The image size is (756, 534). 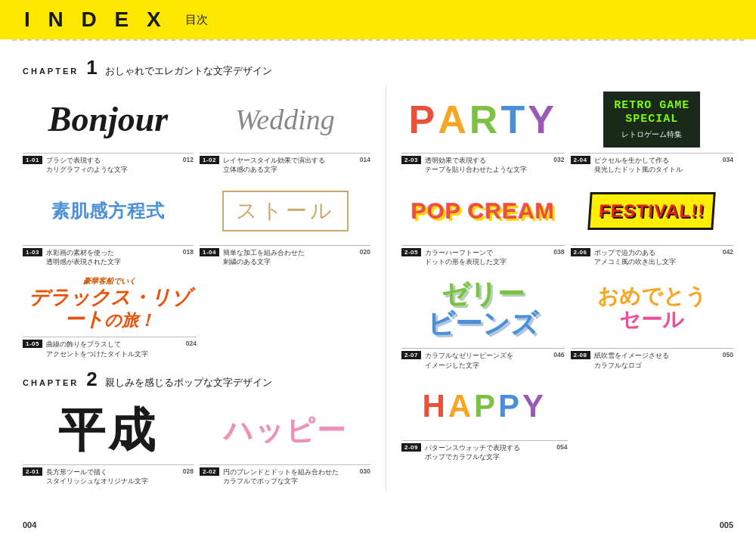 I want to click on header: I N D E X 目次, so click(x=378, y=20).